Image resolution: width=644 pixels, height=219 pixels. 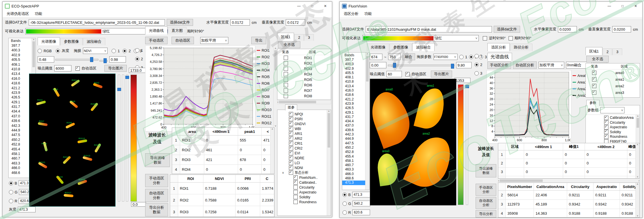 I want to click on bands-list: Bands 397.7400.3402.9405.5408.1410.8413.…, so click(x=356, y=121).